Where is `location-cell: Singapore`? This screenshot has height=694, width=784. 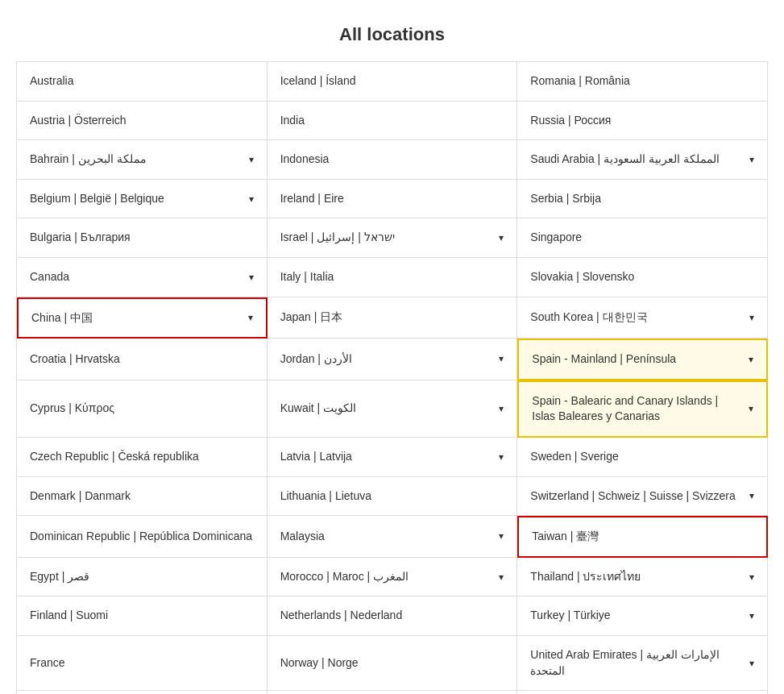
location-cell: Singapore is located at coordinates (643, 239).